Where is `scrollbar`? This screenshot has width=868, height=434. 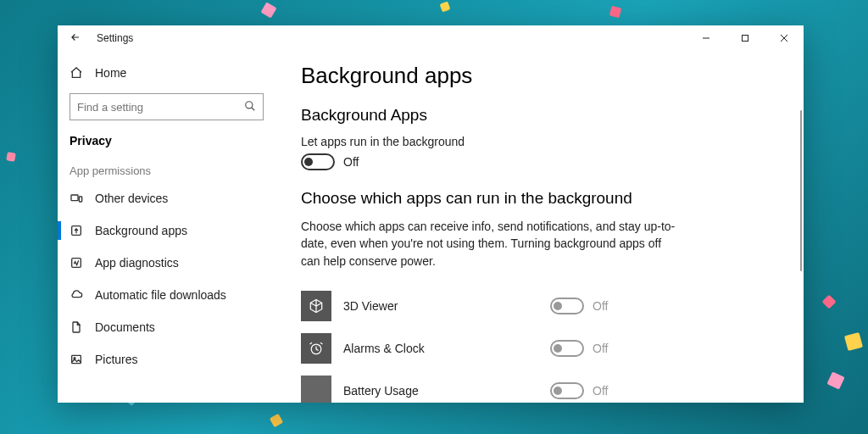 scrollbar is located at coordinates (801, 191).